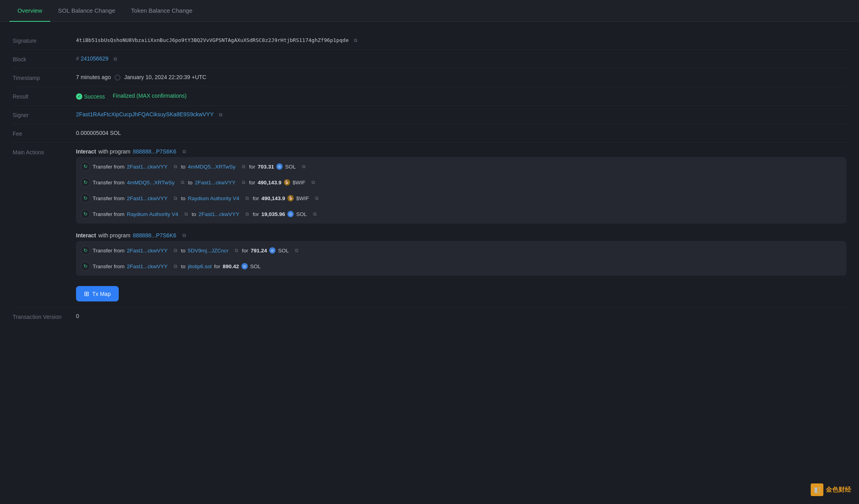  Describe the element at coordinates (461, 316) in the screenshot. I see `transaction-version-value: 0` at that location.